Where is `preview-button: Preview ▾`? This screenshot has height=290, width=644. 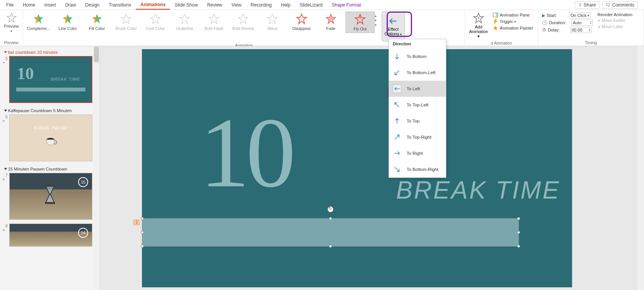 preview-button: Preview ▾ is located at coordinates (12, 22).